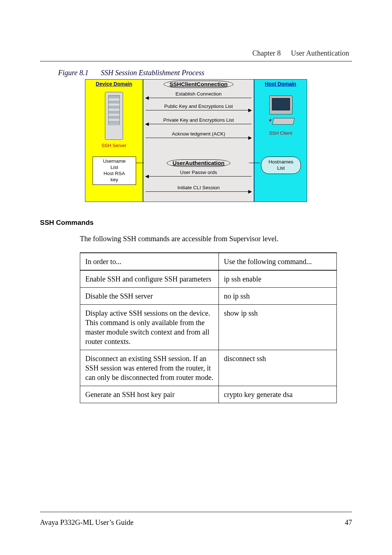  I want to click on ssh-client-icon, so click(281, 112).